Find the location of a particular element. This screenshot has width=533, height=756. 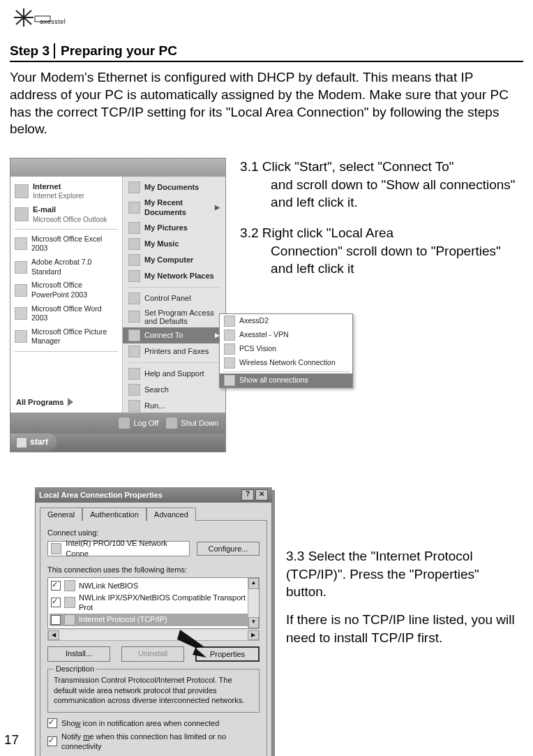

search: Search is located at coordinates (174, 390).